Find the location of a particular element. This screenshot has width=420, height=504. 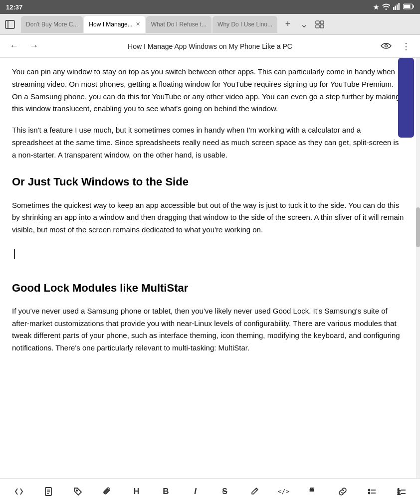

toolbar-link-button is located at coordinates (343, 492).